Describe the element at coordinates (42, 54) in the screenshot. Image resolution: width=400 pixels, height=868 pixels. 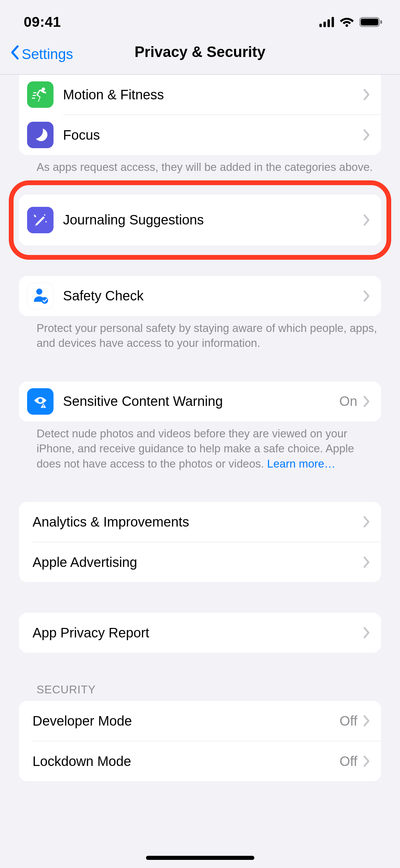
I see `back-button: Settings` at that location.